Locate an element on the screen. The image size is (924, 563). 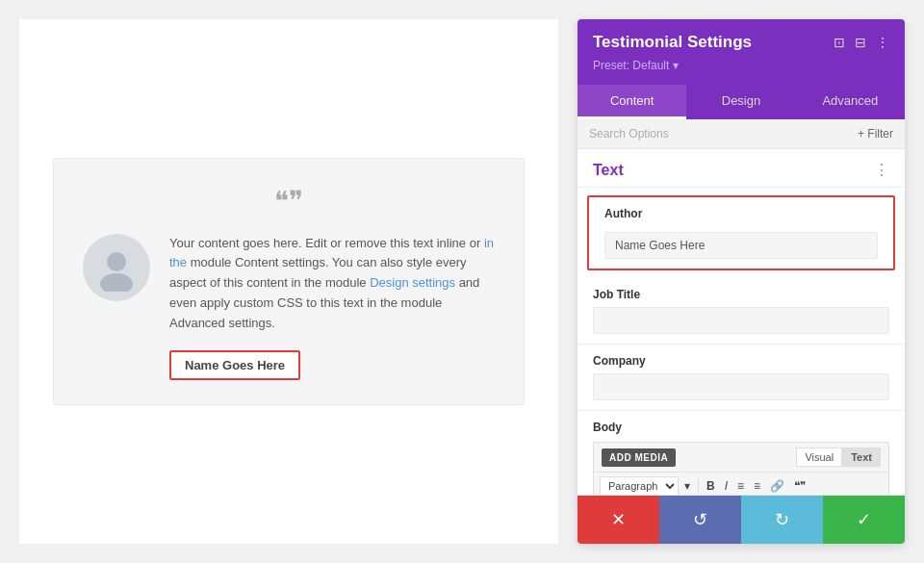
list-ol-button: ≡ is located at coordinates (757, 486).